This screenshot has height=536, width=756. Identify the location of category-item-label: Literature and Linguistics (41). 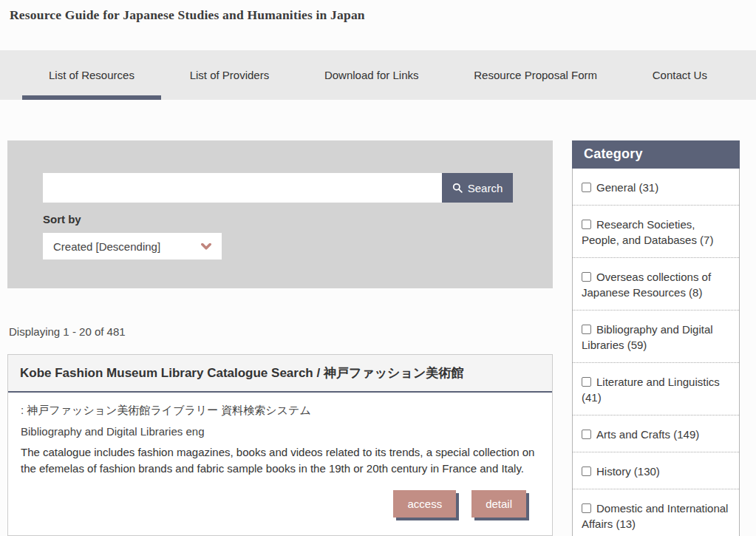
(650, 390).